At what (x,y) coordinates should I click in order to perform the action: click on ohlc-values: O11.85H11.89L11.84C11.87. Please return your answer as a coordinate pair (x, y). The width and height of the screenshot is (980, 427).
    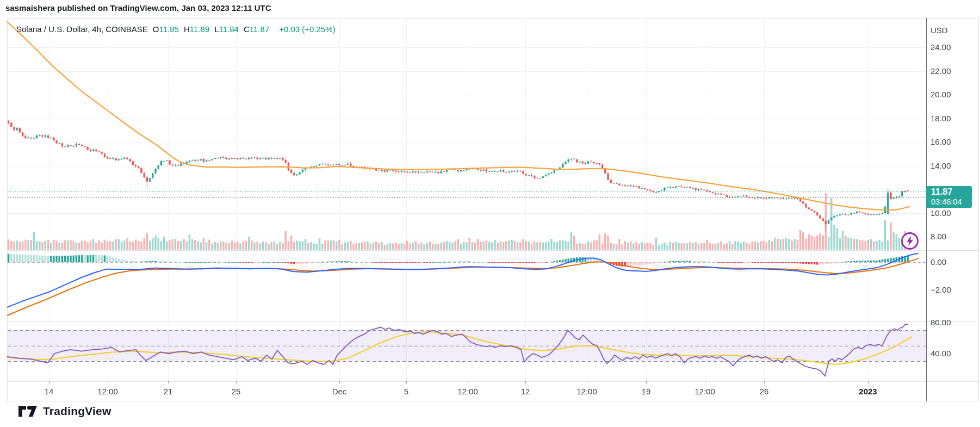
    Looking at the image, I should click on (213, 29).